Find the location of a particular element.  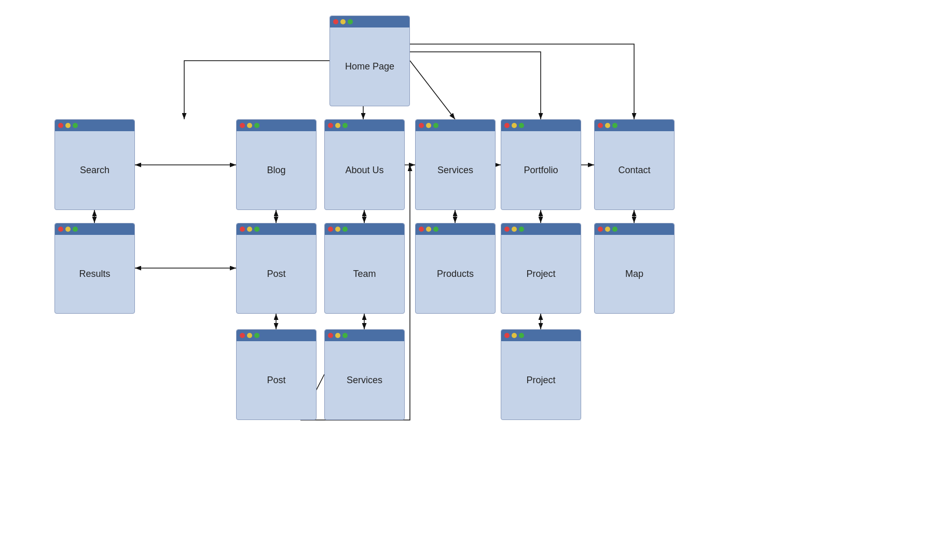

blog-window: Blog is located at coordinates (276, 165).